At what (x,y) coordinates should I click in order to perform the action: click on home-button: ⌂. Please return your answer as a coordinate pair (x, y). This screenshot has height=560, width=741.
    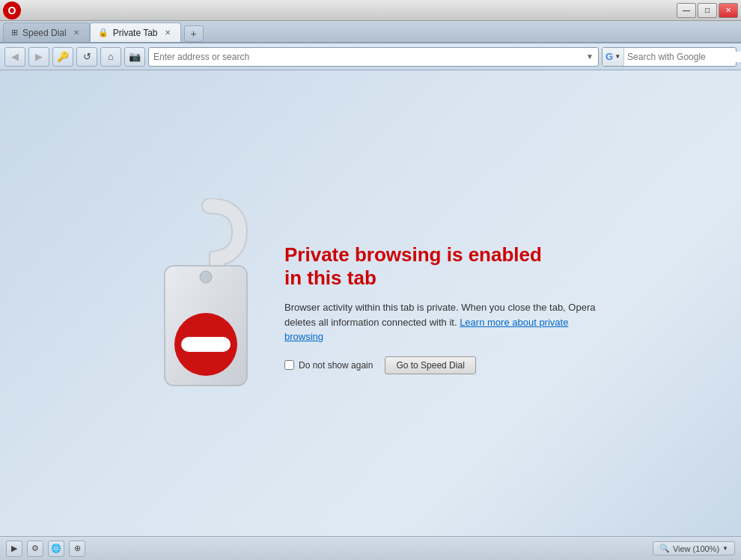
    Looking at the image, I should click on (111, 57).